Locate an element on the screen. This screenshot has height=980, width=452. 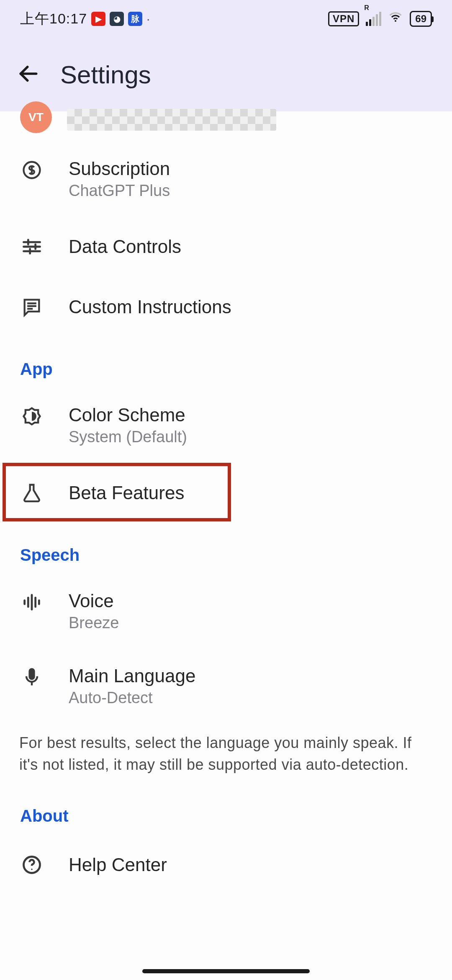
app-header: Settings is located at coordinates (226, 75).